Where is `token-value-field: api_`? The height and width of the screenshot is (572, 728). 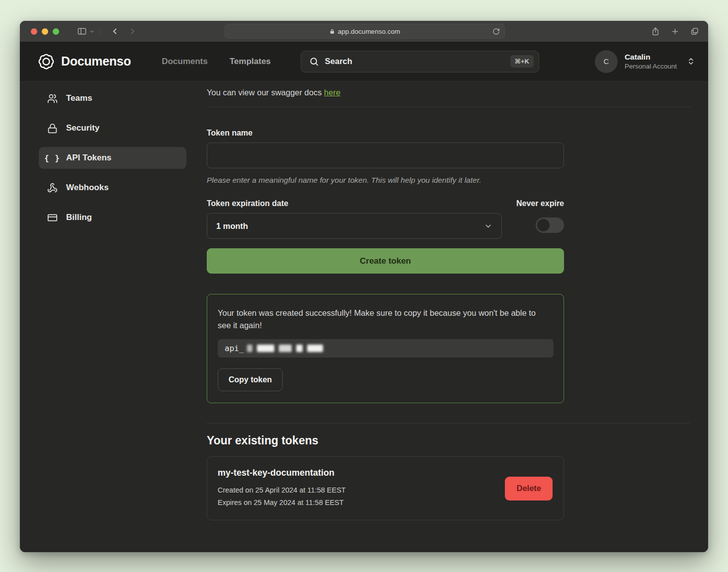
token-value-field: api_ is located at coordinates (386, 349).